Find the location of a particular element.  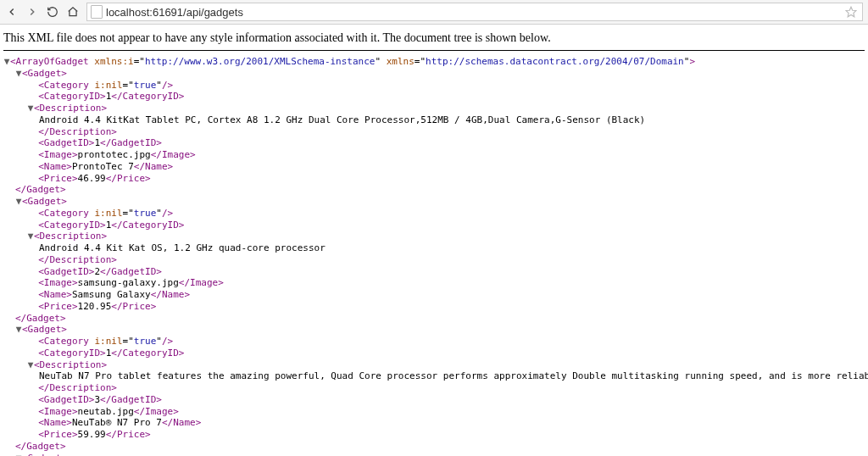

page-icon is located at coordinates (97, 12).